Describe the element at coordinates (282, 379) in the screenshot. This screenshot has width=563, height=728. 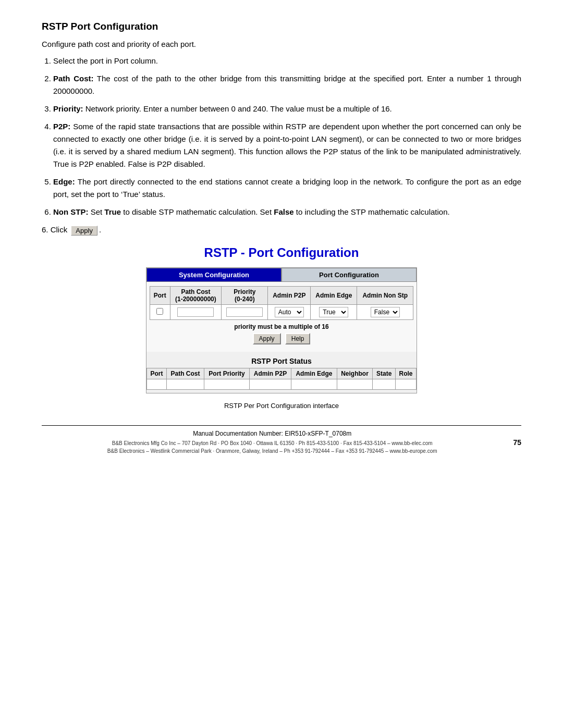
I see `status-table: Port Path Cost Port Priority Admin P2P A` at that location.